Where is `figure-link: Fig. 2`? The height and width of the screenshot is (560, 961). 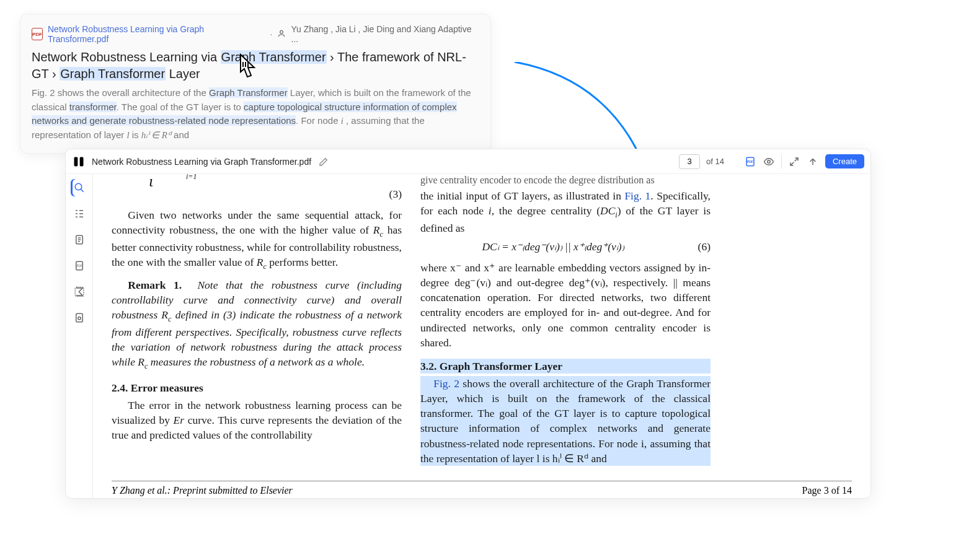
figure-link: Fig. 2 is located at coordinates (446, 383).